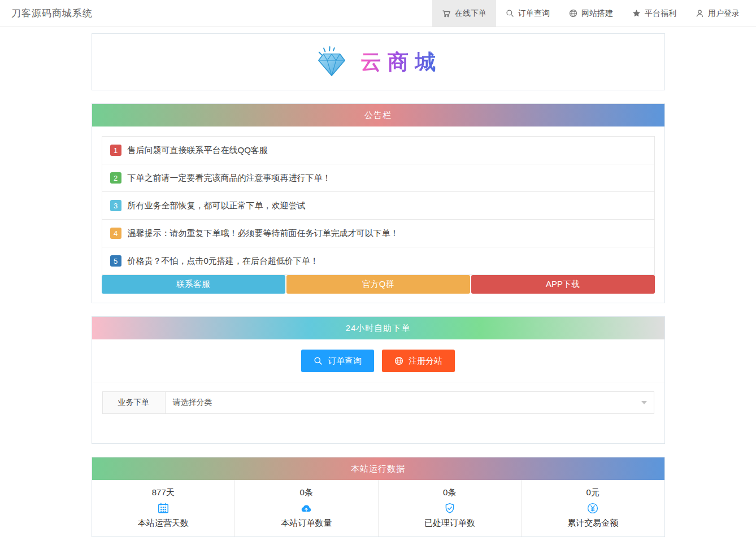 The width and height of the screenshot is (756, 554). Describe the element at coordinates (379, 508) in the screenshot. I see `stats-row: 877天 本站运营天数 0条 本站订单数量 0条 已处理订单数` at that location.